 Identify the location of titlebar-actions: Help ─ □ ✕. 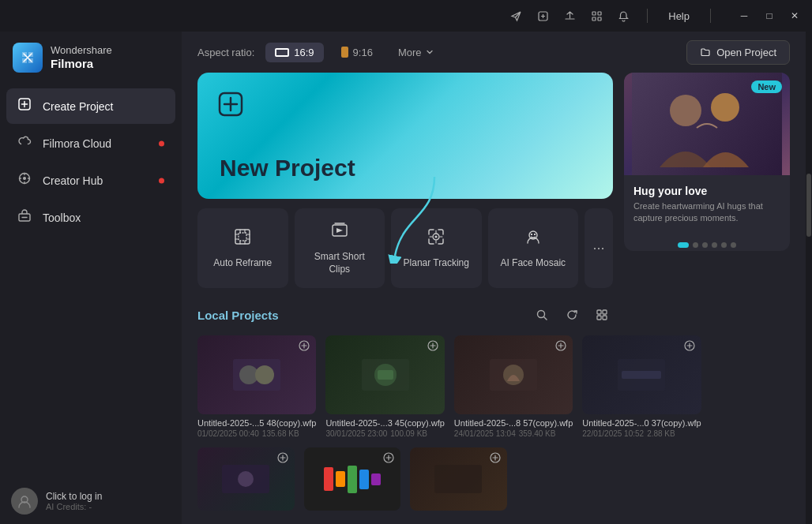
(657, 16).